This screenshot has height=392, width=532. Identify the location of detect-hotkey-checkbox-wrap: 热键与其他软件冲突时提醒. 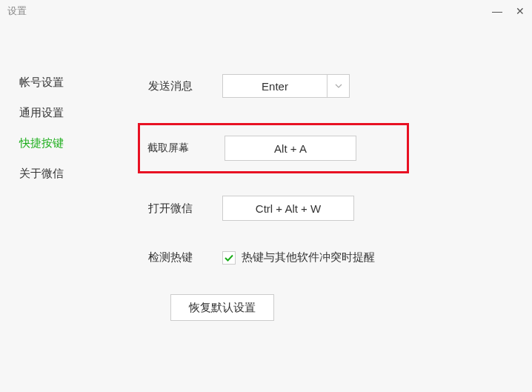
(299, 258).